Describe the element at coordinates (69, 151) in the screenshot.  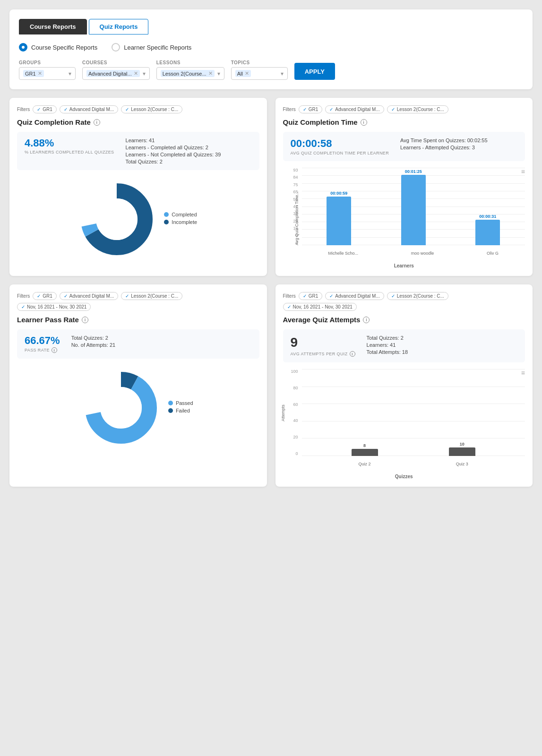
I see `stat-main-rate: 4.88% % LEARNERS COMPLETED ALL QUIZZES` at that location.